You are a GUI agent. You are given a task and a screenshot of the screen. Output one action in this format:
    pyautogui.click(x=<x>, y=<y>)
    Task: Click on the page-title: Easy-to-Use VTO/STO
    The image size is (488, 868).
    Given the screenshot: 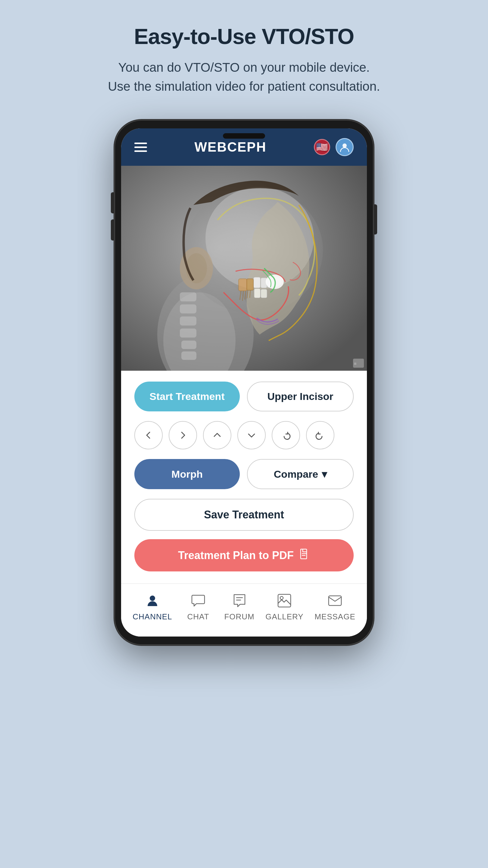 What is the action you would take?
    pyautogui.click(x=244, y=36)
    